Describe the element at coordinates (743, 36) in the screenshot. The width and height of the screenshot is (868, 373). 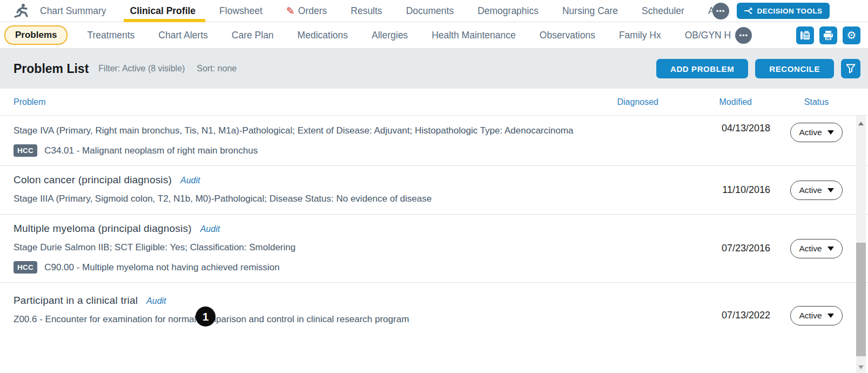
I see `more-subnav-button: •••` at that location.